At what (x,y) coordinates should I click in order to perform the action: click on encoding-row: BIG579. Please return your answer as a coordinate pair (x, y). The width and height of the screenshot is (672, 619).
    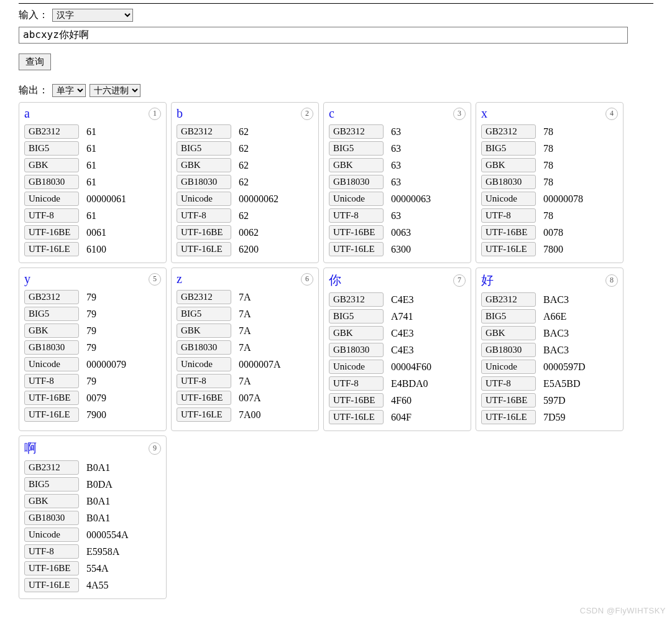
    Looking at the image, I should click on (93, 314).